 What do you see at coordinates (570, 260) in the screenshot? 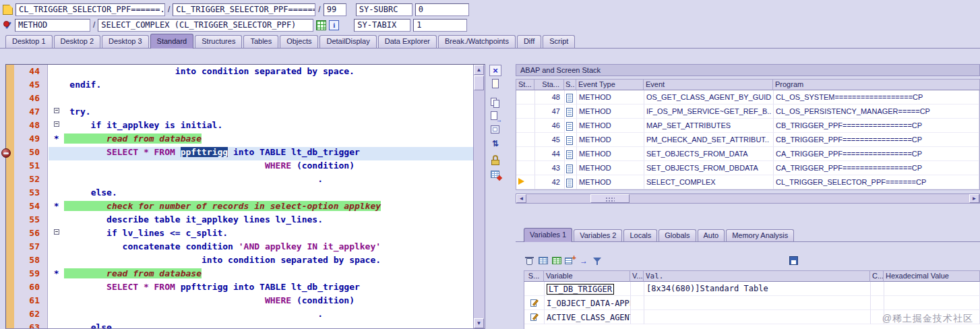
I see `insert-variable-icon` at bounding box center [570, 260].